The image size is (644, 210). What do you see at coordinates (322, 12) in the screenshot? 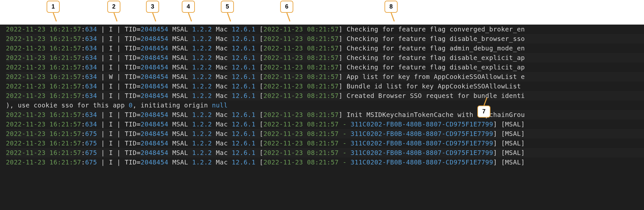
I see `callout-bar: 1234568` at bounding box center [322, 12].